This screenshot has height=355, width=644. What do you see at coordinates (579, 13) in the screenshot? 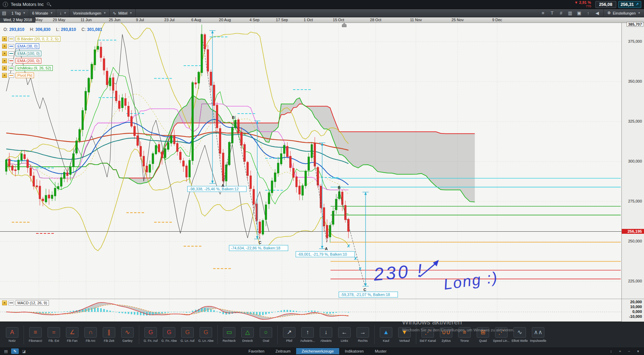
I see `cascade-windows-icon: ▣` at bounding box center [579, 13].